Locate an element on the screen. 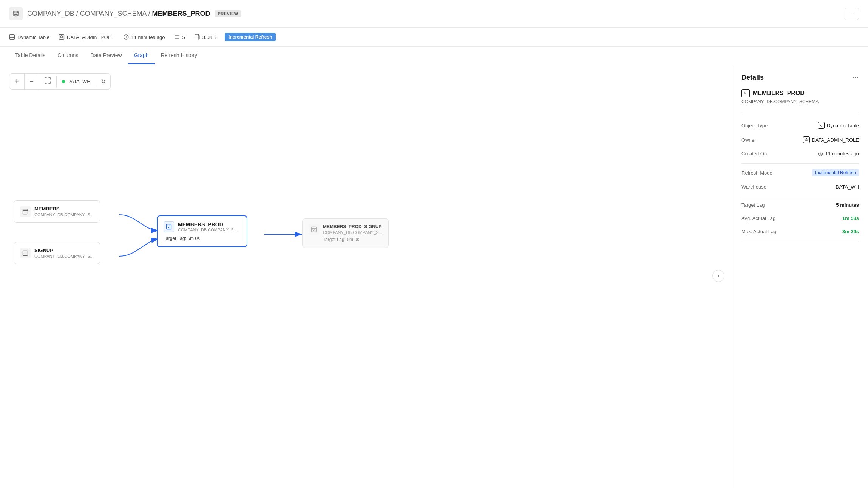  refresh-button: ↻ is located at coordinates (103, 82).